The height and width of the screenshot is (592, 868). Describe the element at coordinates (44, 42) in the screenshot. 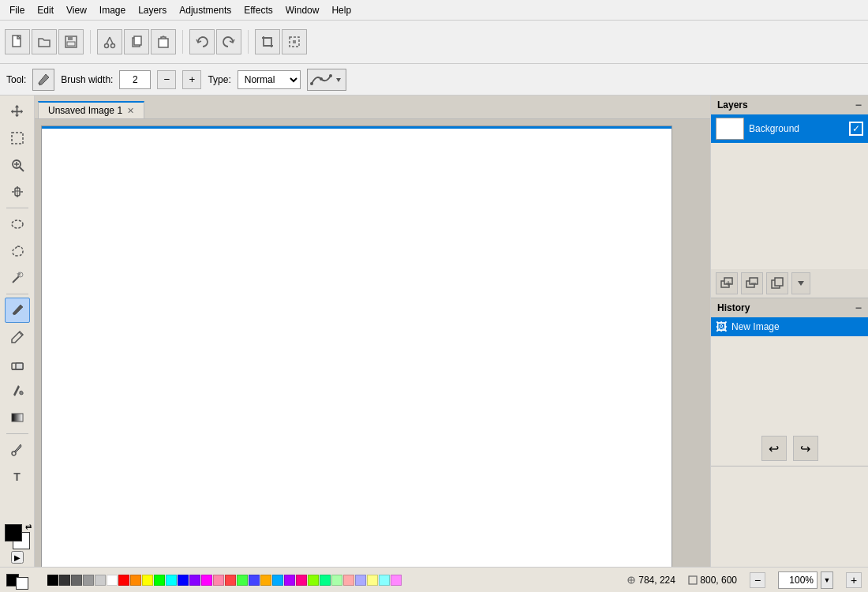

I see `open-button` at that location.